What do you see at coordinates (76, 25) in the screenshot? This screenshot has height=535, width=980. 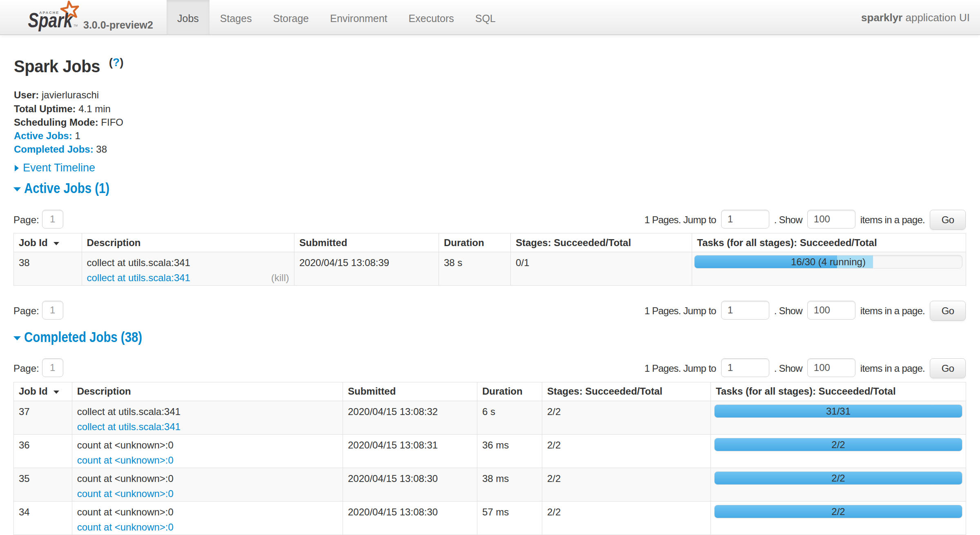 I see `svg-text: TM` at bounding box center [76, 25].